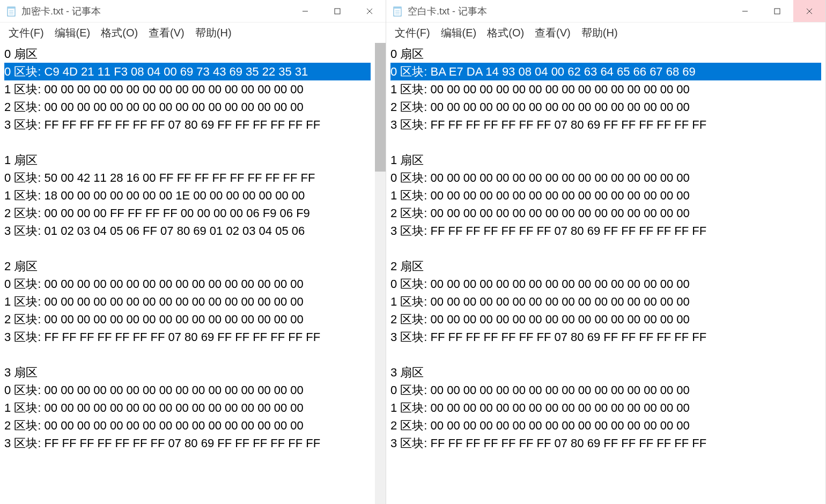 This screenshot has width=826, height=504. I want to click on titlebar: 空白卡.txt - 记事本, so click(606, 11).